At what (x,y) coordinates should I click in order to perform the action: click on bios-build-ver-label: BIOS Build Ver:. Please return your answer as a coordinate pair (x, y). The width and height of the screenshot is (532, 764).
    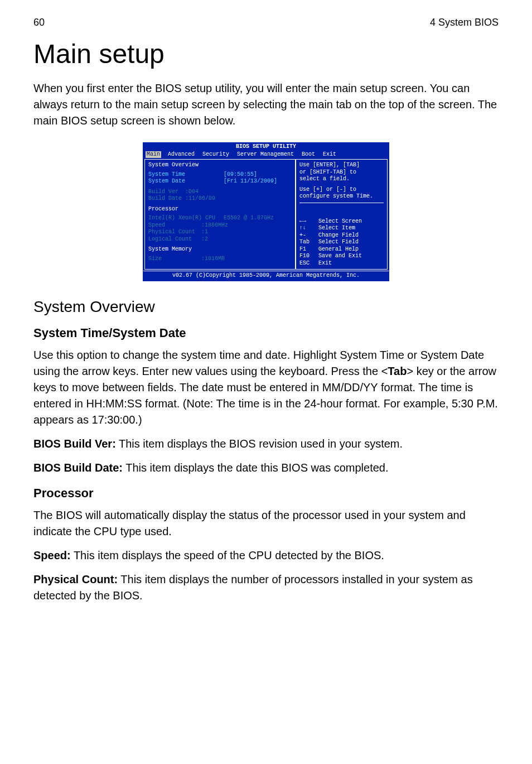
    Looking at the image, I should click on (75, 444).